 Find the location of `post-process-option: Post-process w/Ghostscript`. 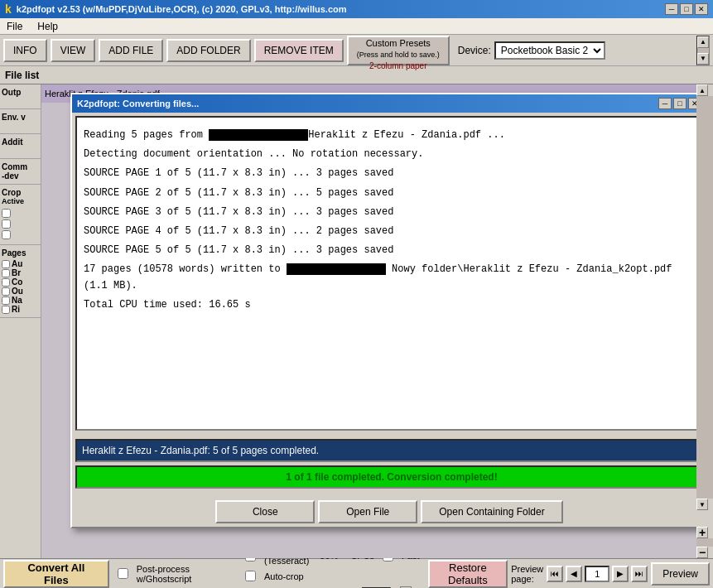

post-process-option: Post-process w/Ghostscript is located at coordinates (171, 574).